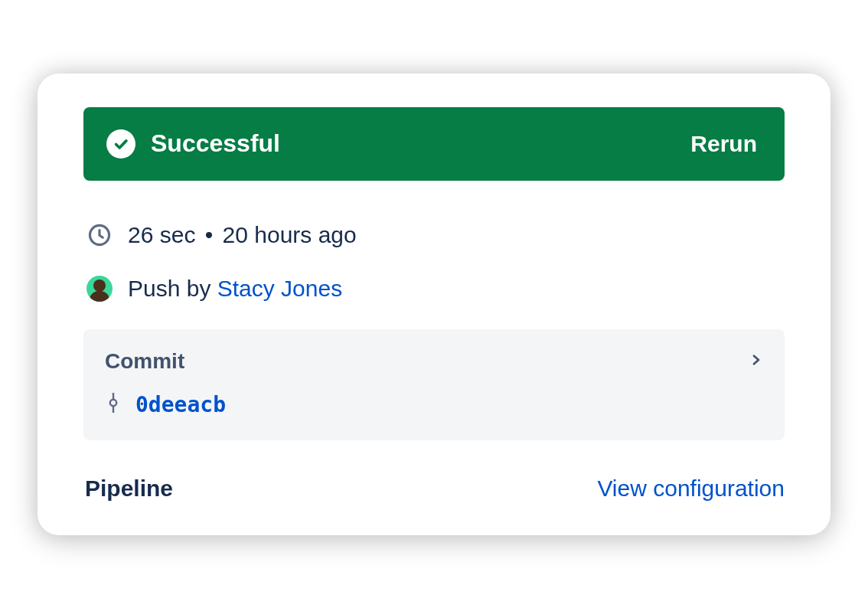 The width and height of the screenshot is (868, 608). Describe the element at coordinates (434, 384) in the screenshot. I see `commit-box: Commit 0deeacb` at that location.